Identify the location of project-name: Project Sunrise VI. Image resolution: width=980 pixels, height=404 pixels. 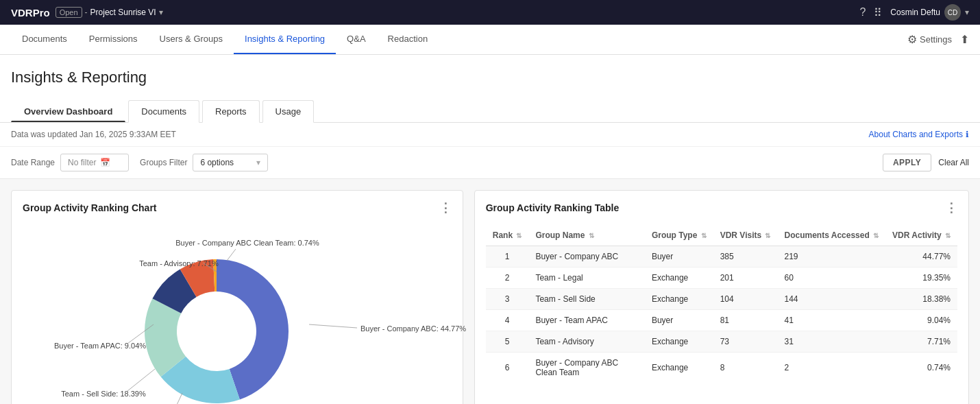
(123, 12).